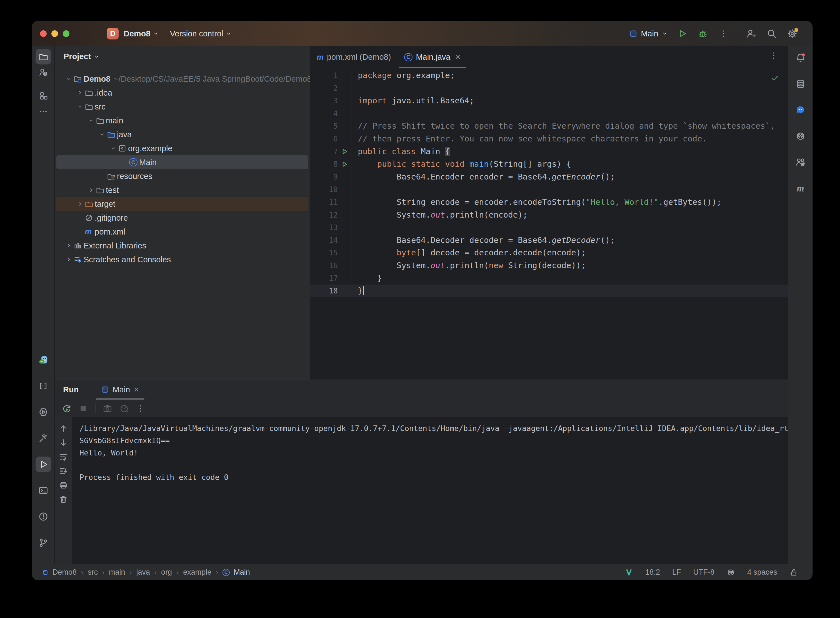  What do you see at coordinates (43, 542) in the screenshot?
I see `git-branch-icon` at bounding box center [43, 542].